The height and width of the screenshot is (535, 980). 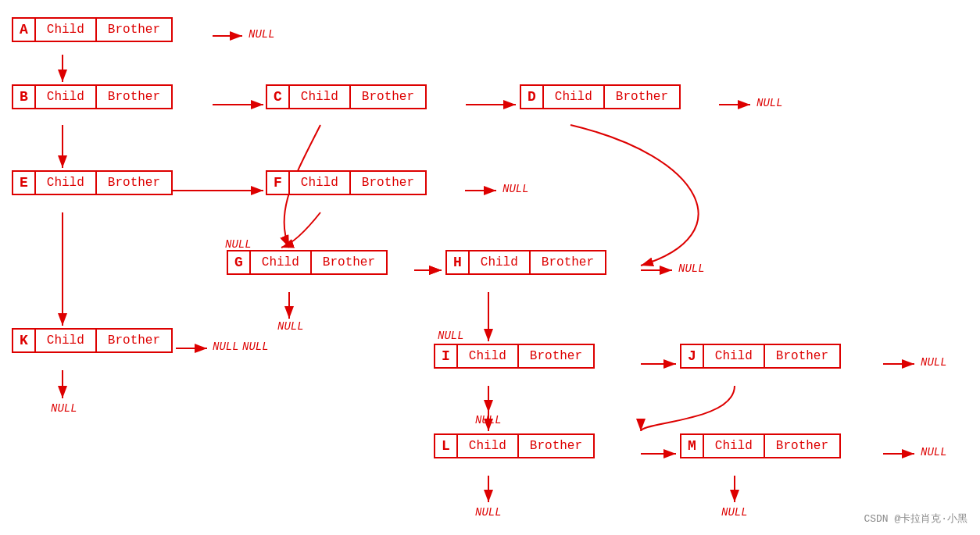 I want to click on node-F-letter: F, so click(x=278, y=183).